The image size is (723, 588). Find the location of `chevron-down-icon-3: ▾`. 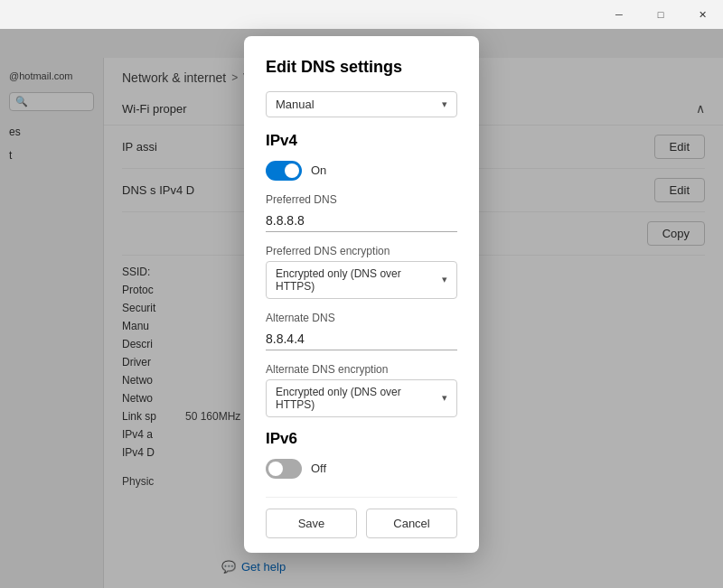

chevron-down-icon-3: ▾ is located at coordinates (445, 397).